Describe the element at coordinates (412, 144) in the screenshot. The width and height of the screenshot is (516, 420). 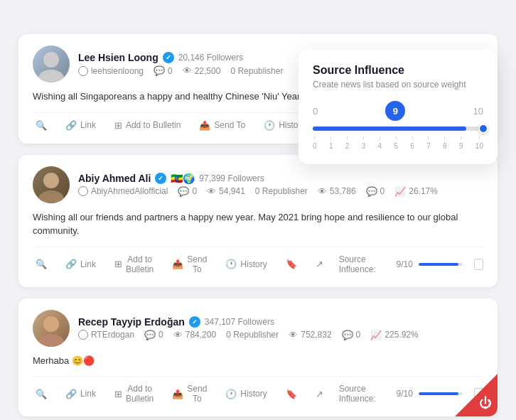
I see `tick-6: 6` at that location.